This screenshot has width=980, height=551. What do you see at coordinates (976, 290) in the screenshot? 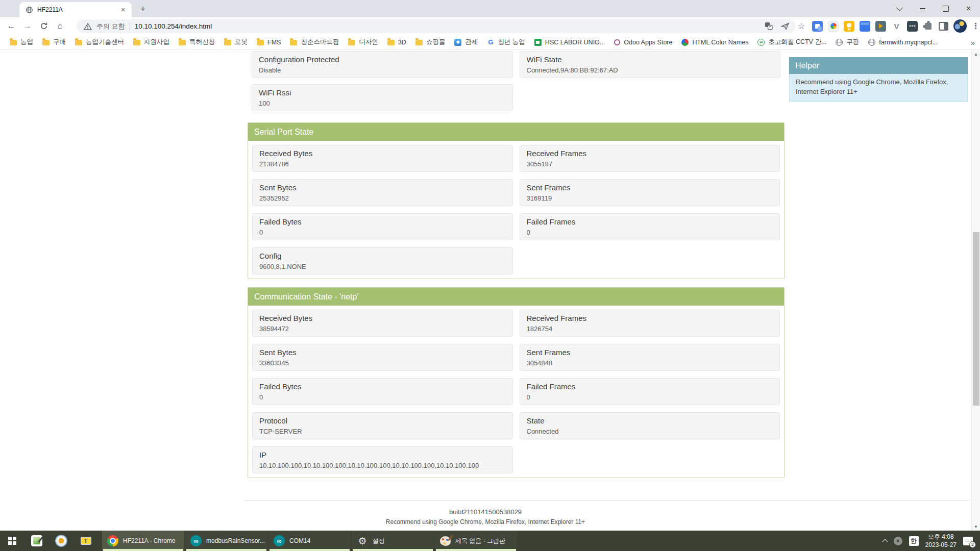
I see `page-scrollbar` at bounding box center [976, 290].